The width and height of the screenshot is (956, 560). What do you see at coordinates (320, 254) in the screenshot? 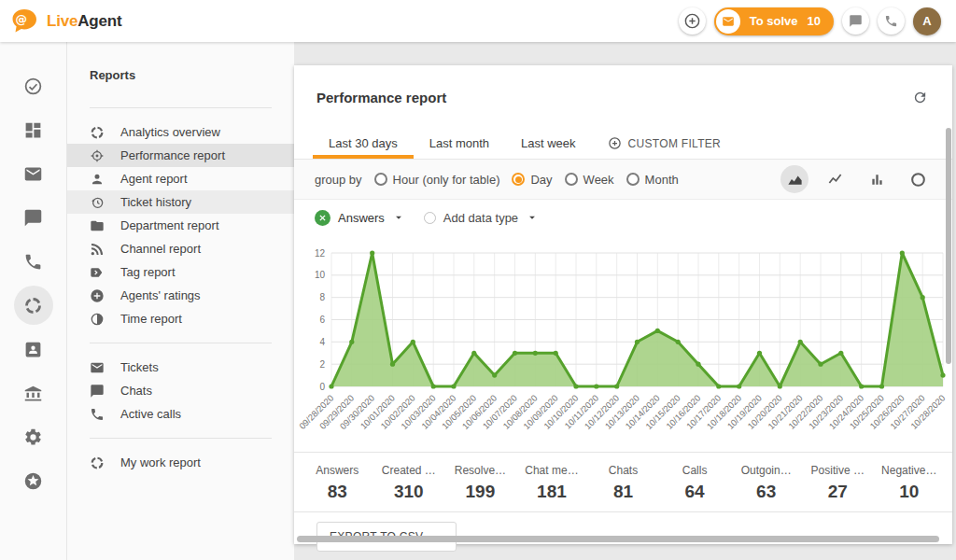
I see `svg-text: 12` at bounding box center [320, 254].